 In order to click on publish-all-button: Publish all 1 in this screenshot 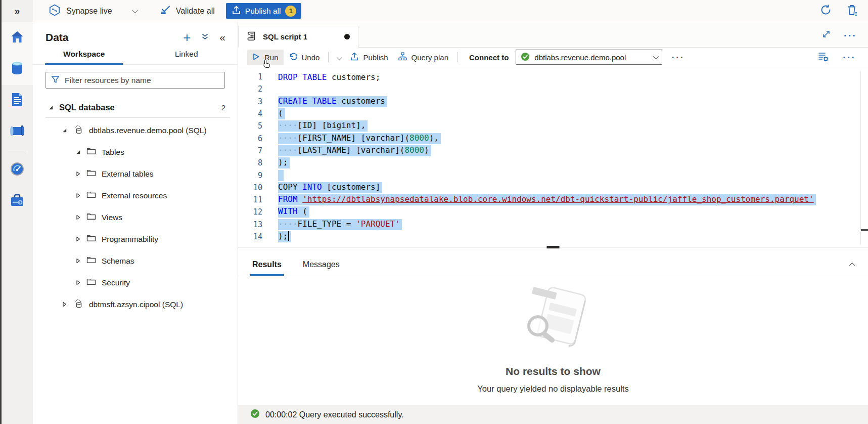, I will do `click(264, 11)`.